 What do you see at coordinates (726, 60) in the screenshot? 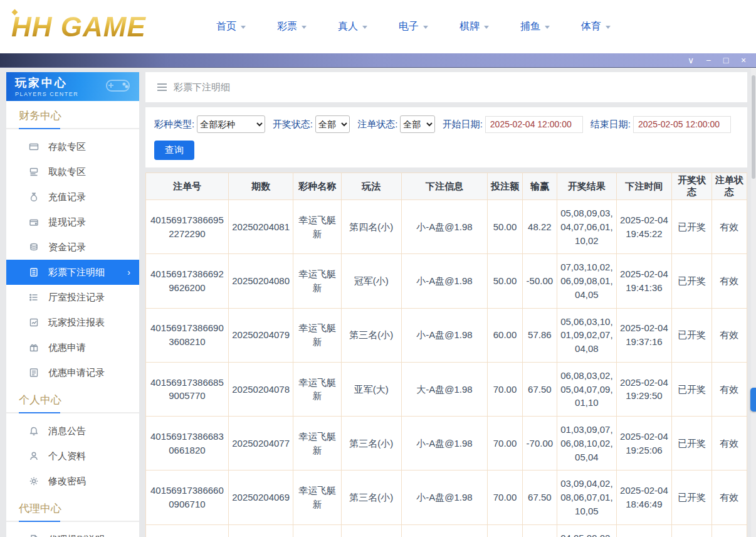
I see `maximize-icon: □` at bounding box center [726, 60].